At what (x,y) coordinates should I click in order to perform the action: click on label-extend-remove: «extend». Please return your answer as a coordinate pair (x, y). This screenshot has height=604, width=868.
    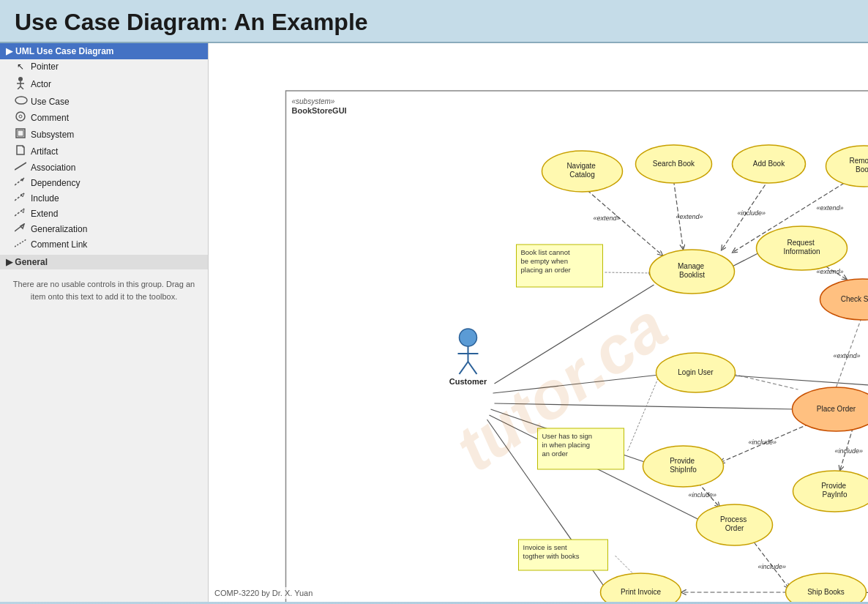
    Looking at the image, I should click on (830, 208).